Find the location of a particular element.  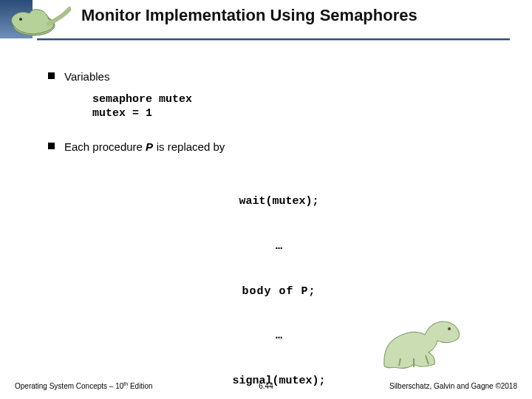

code-line: … is located at coordinates (279, 247).